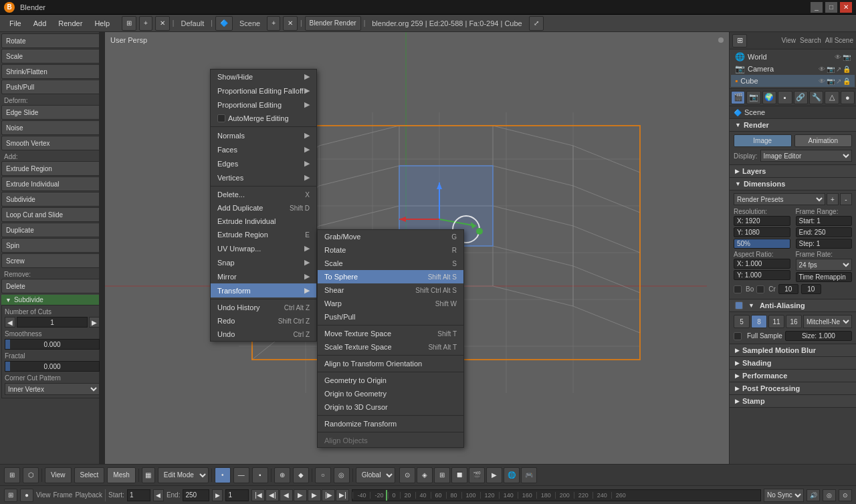 The image size is (856, 504). Describe the element at coordinates (824, 277) in the screenshot. I see `time-remapping: Time Remappin` at that location.